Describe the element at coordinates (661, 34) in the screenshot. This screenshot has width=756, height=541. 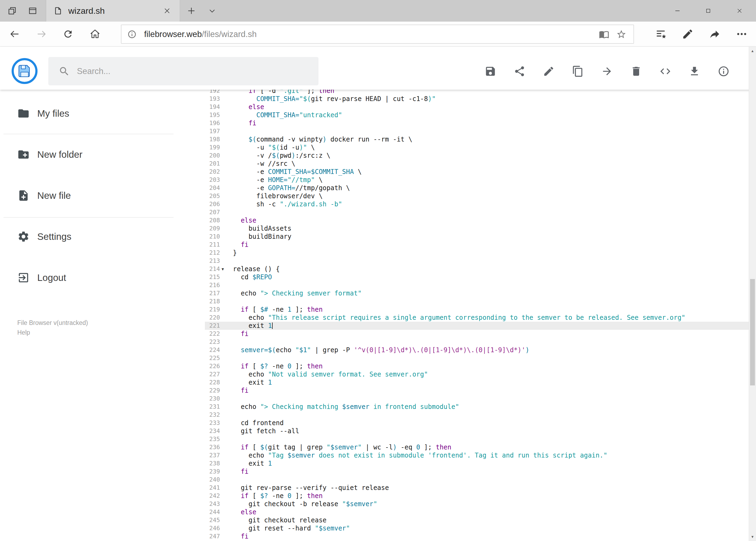
I see `hub-favorites-icon` at that location.